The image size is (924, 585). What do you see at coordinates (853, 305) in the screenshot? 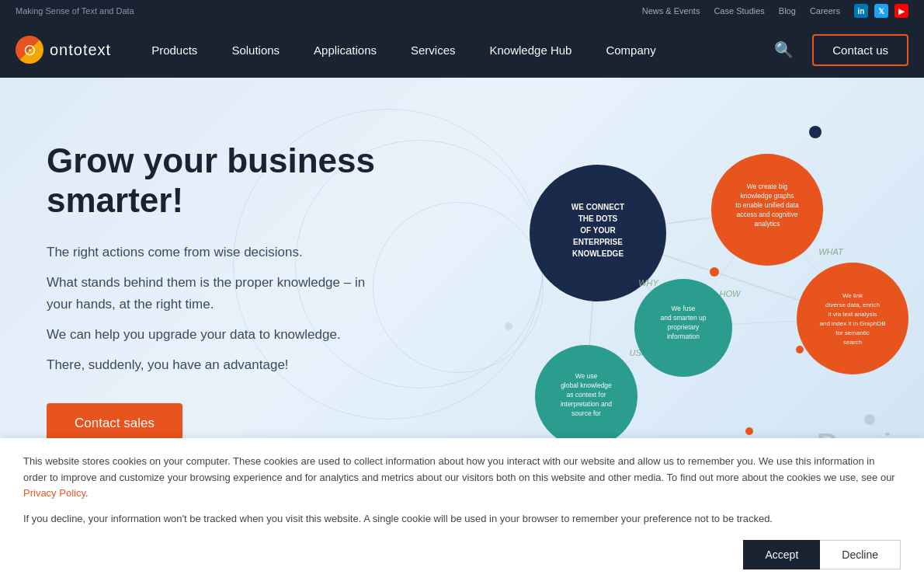
I see `svg-text: diverse data, enrich` at bounding box center [853, 305].